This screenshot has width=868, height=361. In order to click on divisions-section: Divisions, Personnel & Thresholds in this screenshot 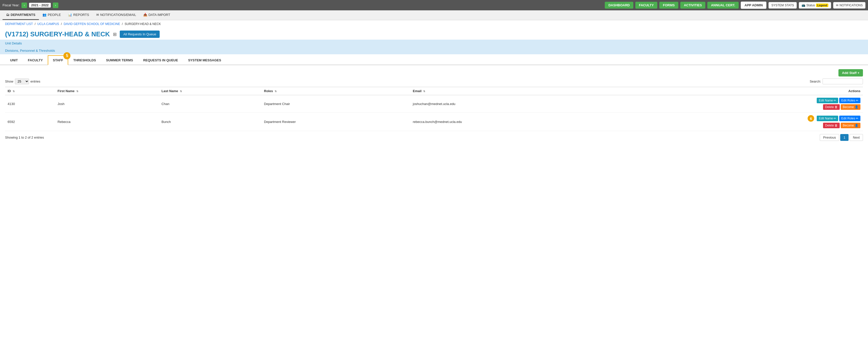, I will do `click(434, 51)`.